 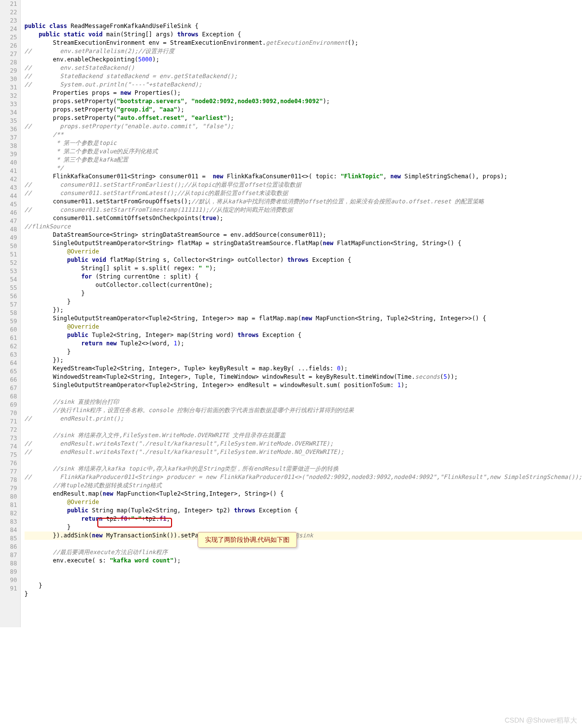 I want to click on code-line: KeyedStream<Tuple2<String, Integer>, Tup…, so click(x=303, y=368).